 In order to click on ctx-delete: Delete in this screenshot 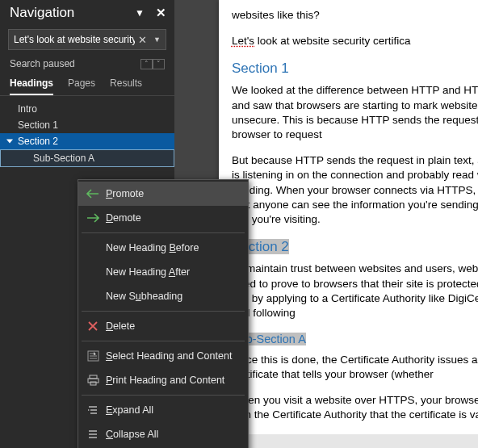, I will do `click(163, 326)`.